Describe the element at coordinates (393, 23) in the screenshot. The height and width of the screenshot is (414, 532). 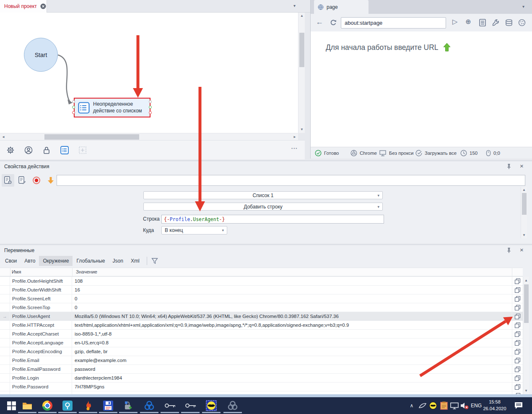
I see `url-input` at that location.